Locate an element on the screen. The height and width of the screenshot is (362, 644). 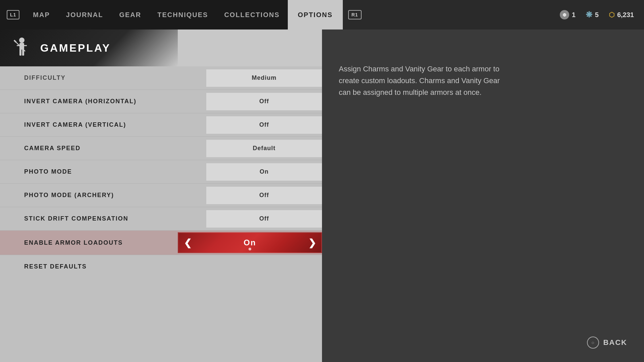
nav-item-journal: JOURNAL is located at coordinates (85, 15).